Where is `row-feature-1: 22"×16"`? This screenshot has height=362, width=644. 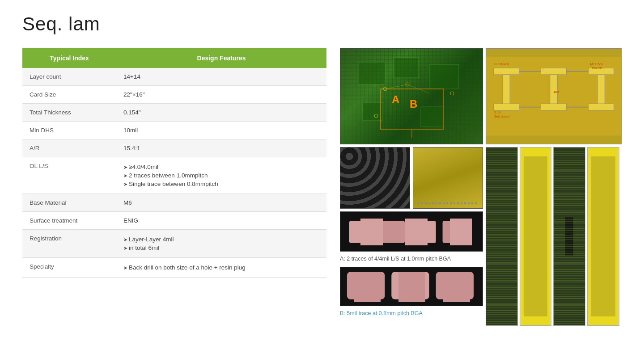 row-feature-1: 22"×16" is located at coordinates (221, 95).